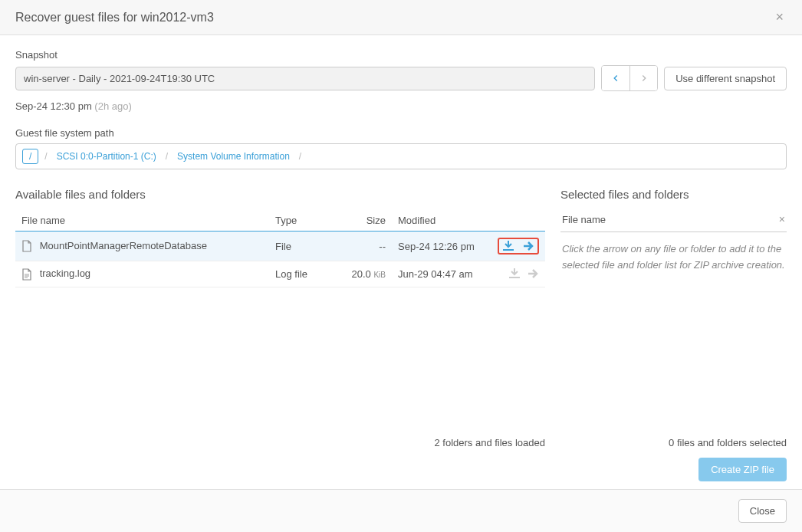  I want to click on table-row: tracking.log Log file 20.0 KiB Jun-29 04…, so click(281, 274).